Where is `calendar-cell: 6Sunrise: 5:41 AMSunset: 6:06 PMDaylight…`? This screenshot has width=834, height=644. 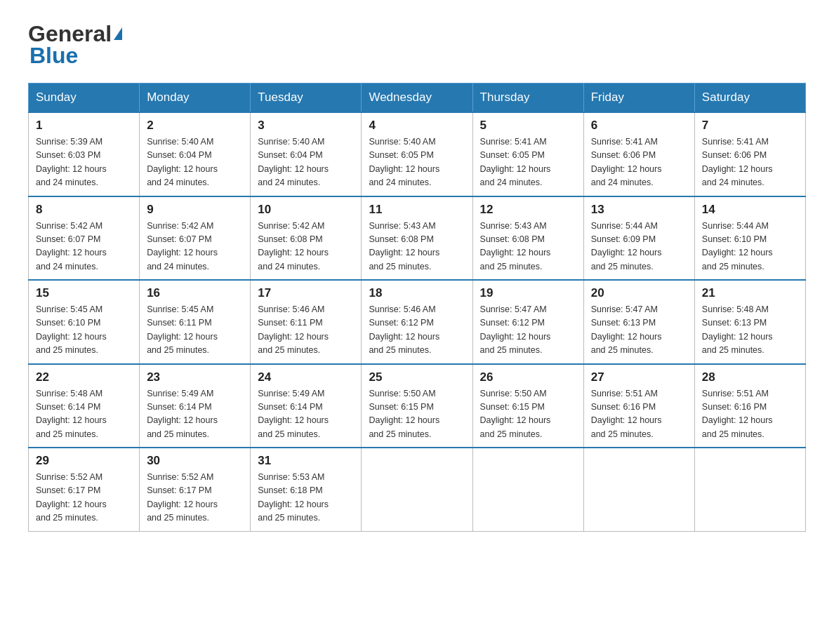
calendar-cell: 6Sunrise: 5:41 AMSunset: 6:06 PMDaylight… is located at coordinates (639, 154).